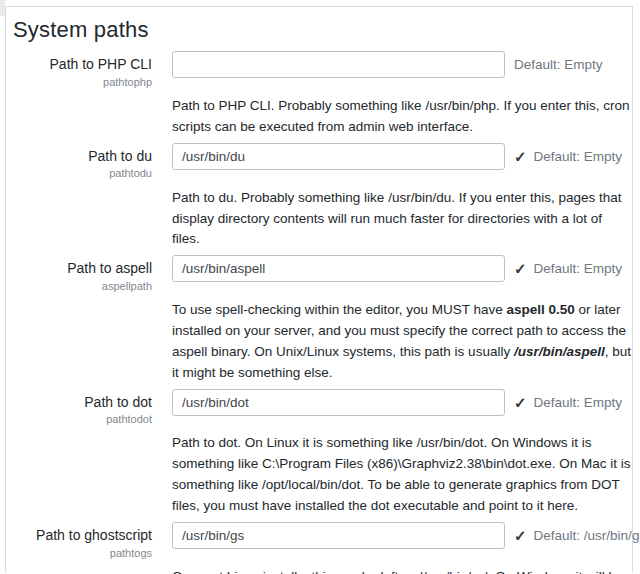 The image size is (640, 574). Describe the element at coordinates (338, 402) in the screenshot. I see `pathtodot-input` at that location.